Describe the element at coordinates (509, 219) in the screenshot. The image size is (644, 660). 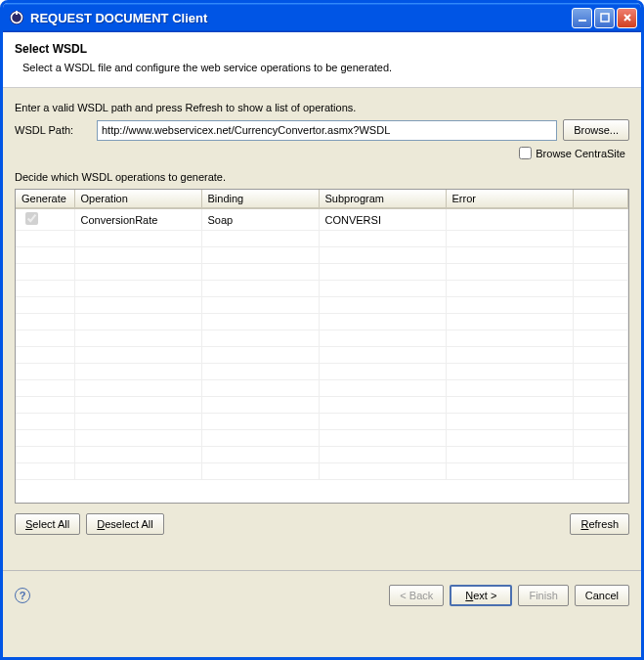
I see `cell-error` at that location.